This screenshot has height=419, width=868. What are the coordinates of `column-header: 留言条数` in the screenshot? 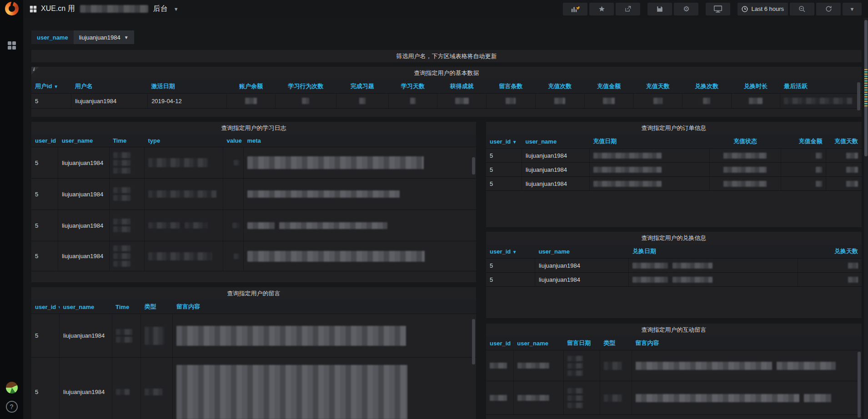 It's located at (511, 86).